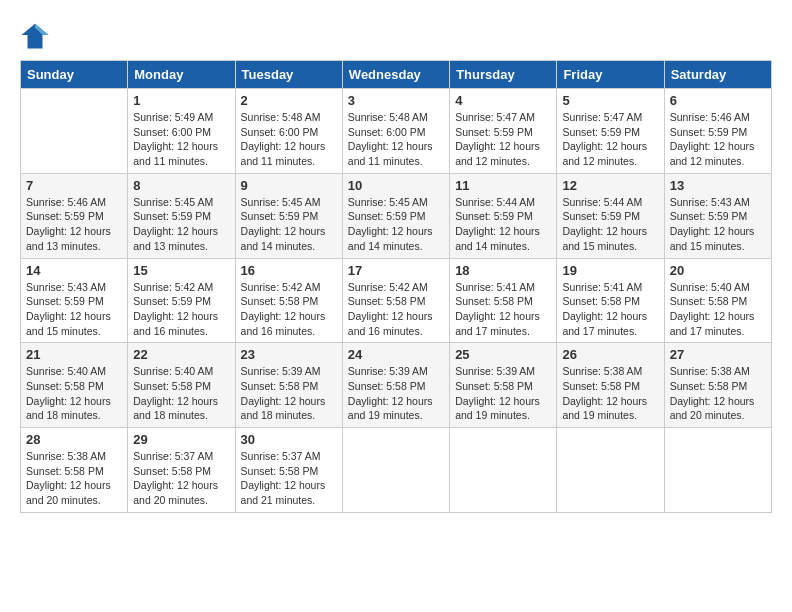 The height and width of the screenshot is (612, 792). What do you see at coordinates (181, 186) in the screenshot?
I see `day-number: 8` at bounding box center [181, 186].